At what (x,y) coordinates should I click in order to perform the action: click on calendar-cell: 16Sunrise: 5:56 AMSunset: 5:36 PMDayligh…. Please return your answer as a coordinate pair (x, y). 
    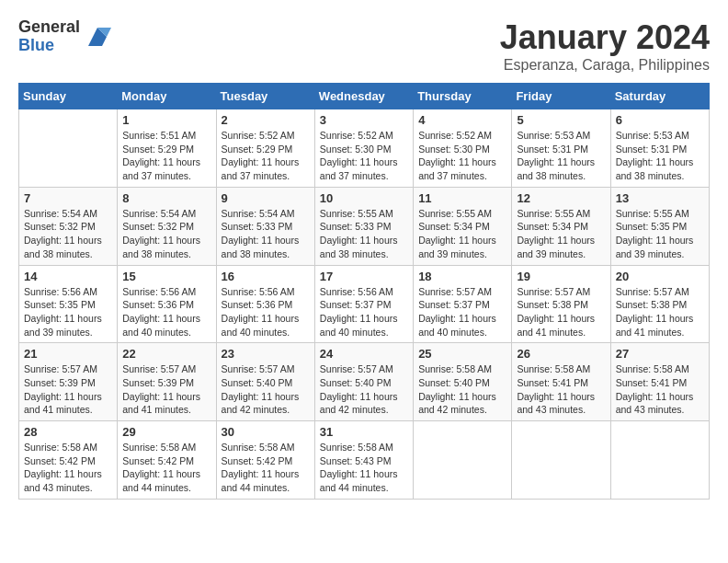
    Looking at the image, I should click on (265, 304).